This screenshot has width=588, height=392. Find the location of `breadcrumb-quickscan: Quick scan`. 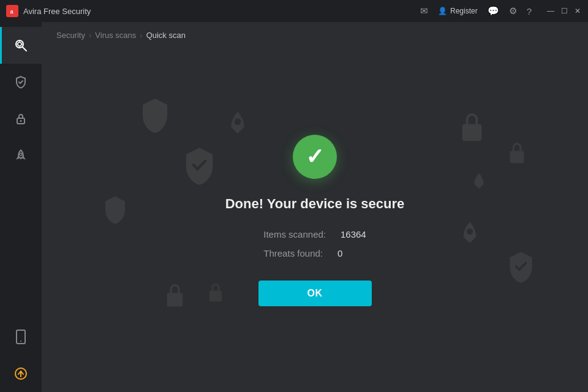

breadcrumb-quickscan: Quick scan is located at coordinates (166, 36).